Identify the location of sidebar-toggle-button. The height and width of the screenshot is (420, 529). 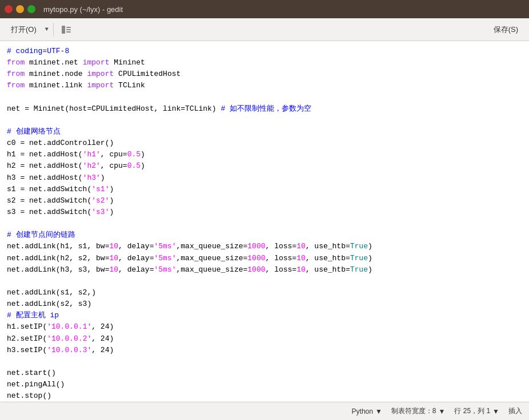
(66, 30).